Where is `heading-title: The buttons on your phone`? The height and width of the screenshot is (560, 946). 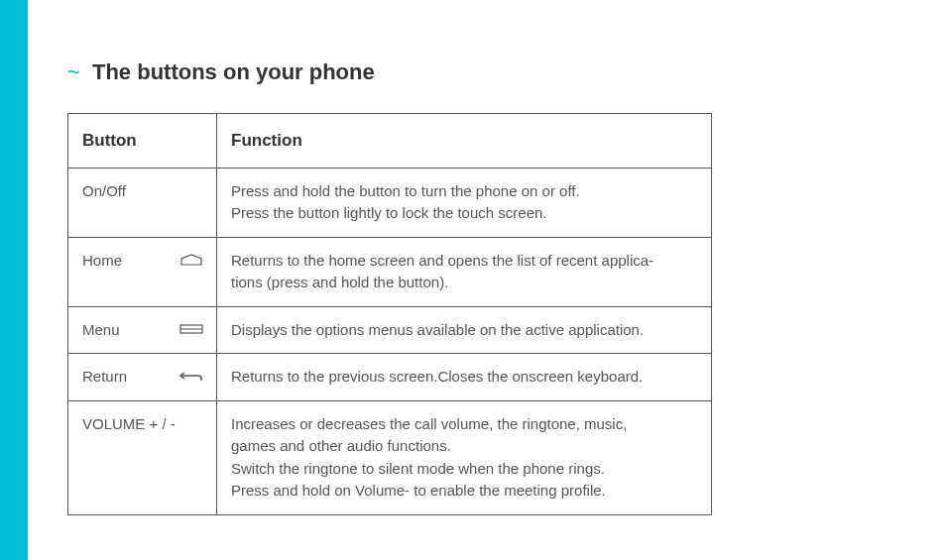
heading-title: The buttons on your phone is located at coordinates (234, 71).